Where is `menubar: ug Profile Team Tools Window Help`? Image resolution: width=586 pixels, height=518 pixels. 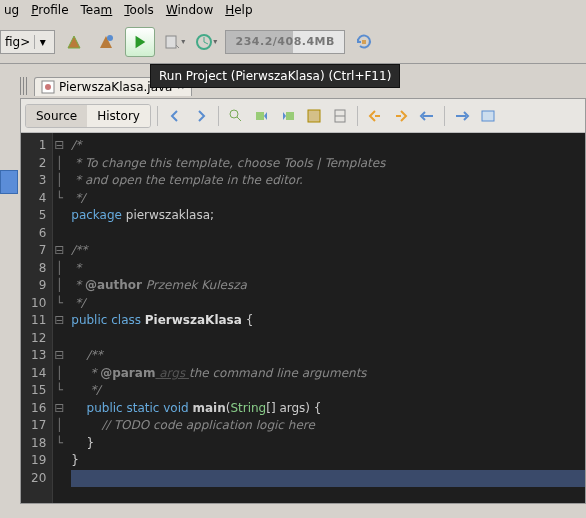 menubar: ug Profile Team Tools Window Help is located at coordinates (293, 10).